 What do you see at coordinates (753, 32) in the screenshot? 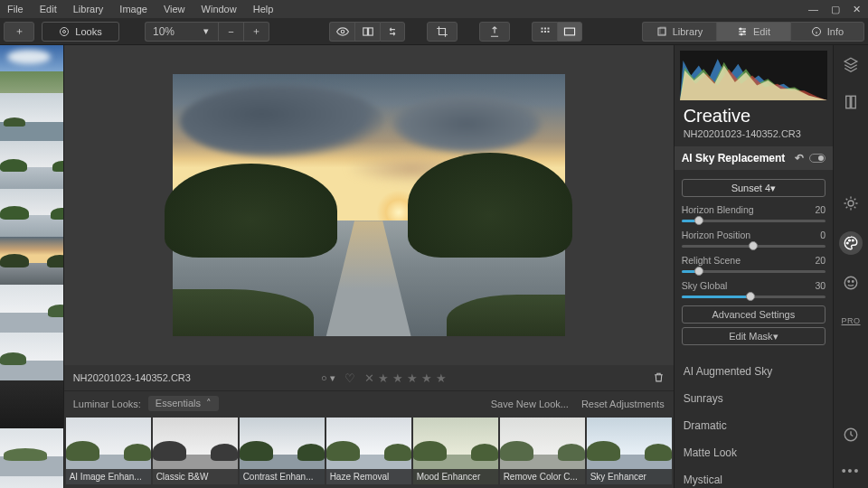
I see `mode-edit: Edit` at bounding box center [753, 32].